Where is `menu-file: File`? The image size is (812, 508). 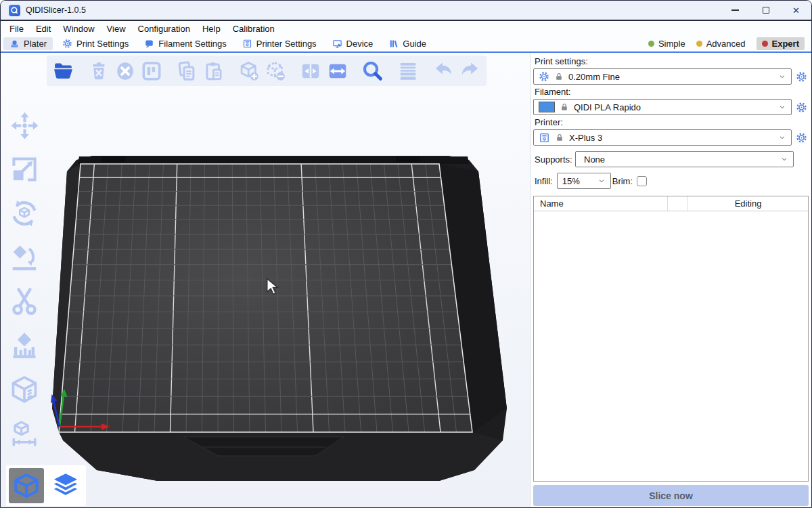 menu-file: File is located at coordinates (16, 28).